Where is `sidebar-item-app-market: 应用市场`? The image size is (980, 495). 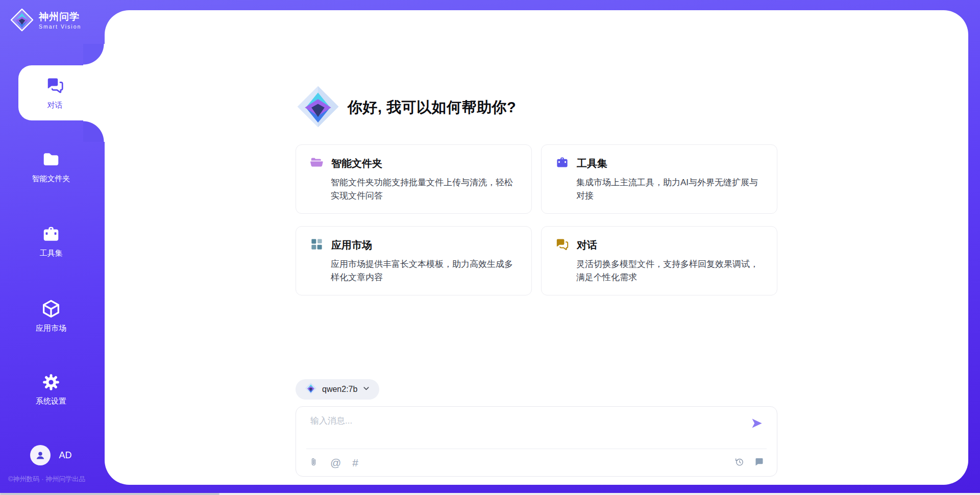 sidebar-item-app-market: 应用市场 is located at coordinates (51, 316).